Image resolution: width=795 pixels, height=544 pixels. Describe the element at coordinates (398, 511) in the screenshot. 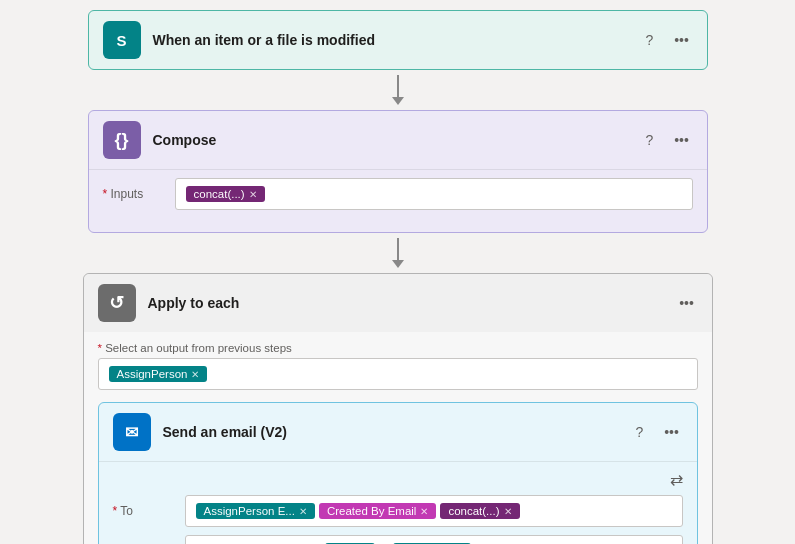

I see `to-field-row: To AssignPerson E... ✕ Created By Email …` at that location.